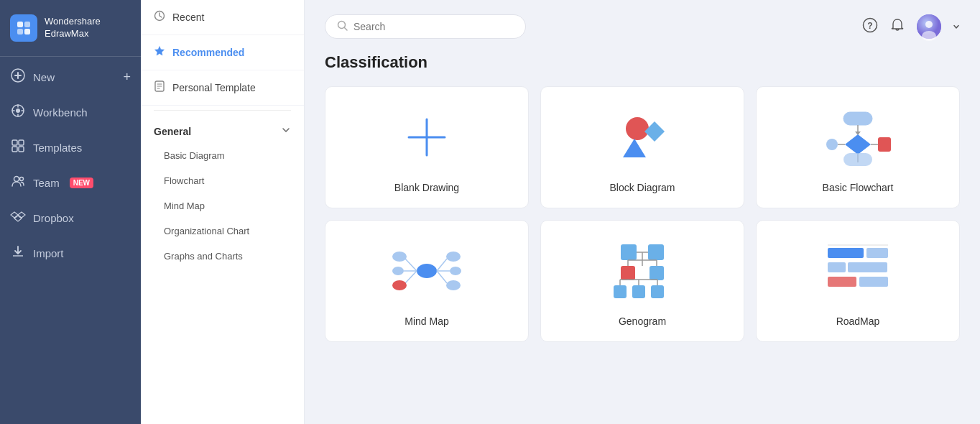 Image resolution: width=980 pixels, height=424 pixels. What do you see at coordinates (57, 148) in the screenshot?
I see `sidebar-item-templates-label: Templates` at bounding box center [57, 148].